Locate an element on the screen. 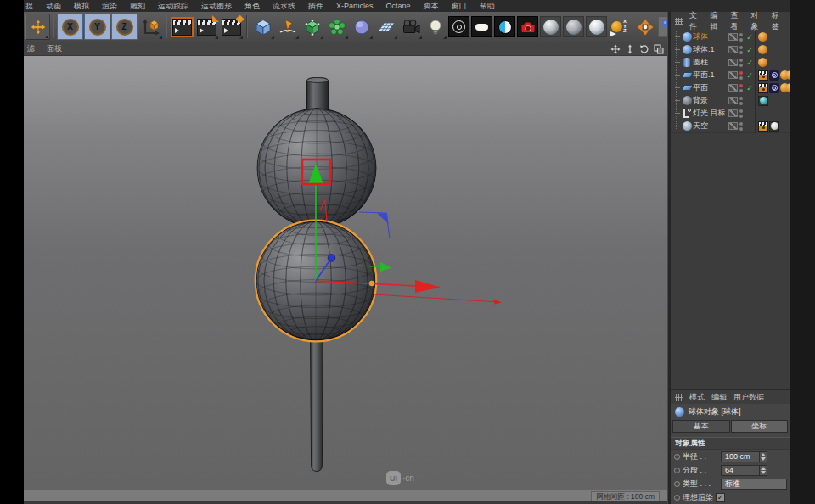 The height and width of the screenshot is (504, 815). zoom-view-icon is located at coordinates (630, 49).